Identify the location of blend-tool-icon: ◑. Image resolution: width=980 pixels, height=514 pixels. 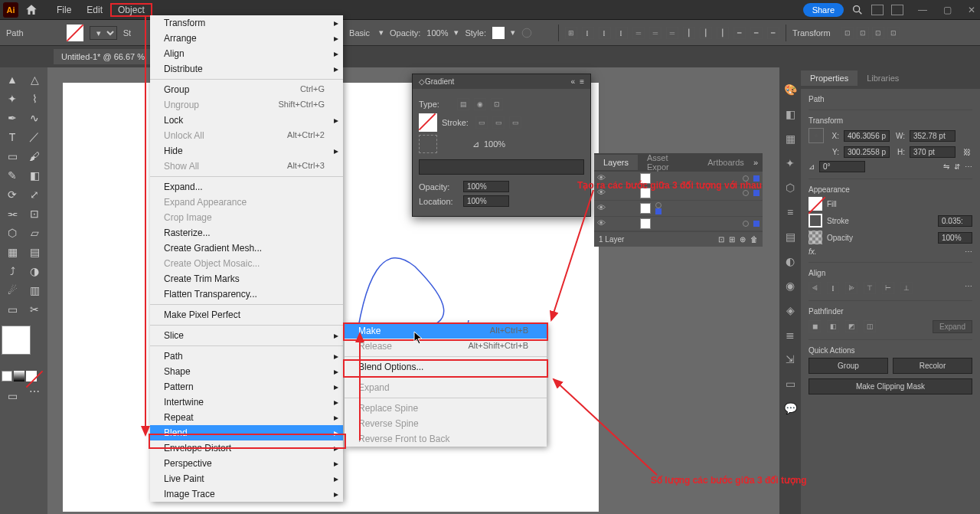
(34, 271).